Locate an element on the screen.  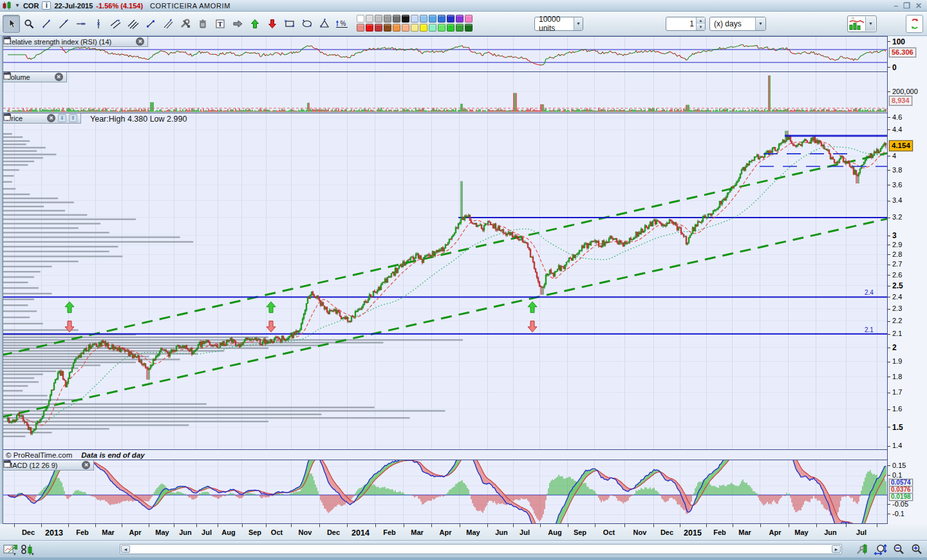
volume-close-icon: ✕ is located at coordinates (59, 77).